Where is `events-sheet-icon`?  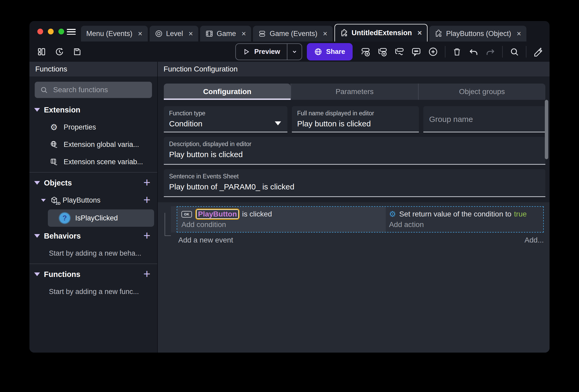 events-sheet-icon is located at coordinates (262, 34).